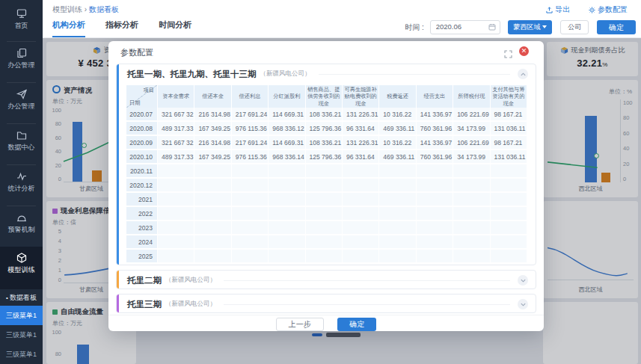 This screenshot has height=364, width=641. Describe the element at coordinates (177, 157) in the screenshot. I see `table-cell: 489 317.33` at that location.